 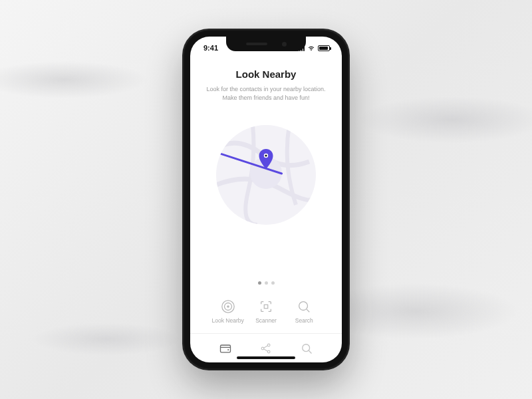 I want to click on status-time: 9:41, so click(x=211, y=48).